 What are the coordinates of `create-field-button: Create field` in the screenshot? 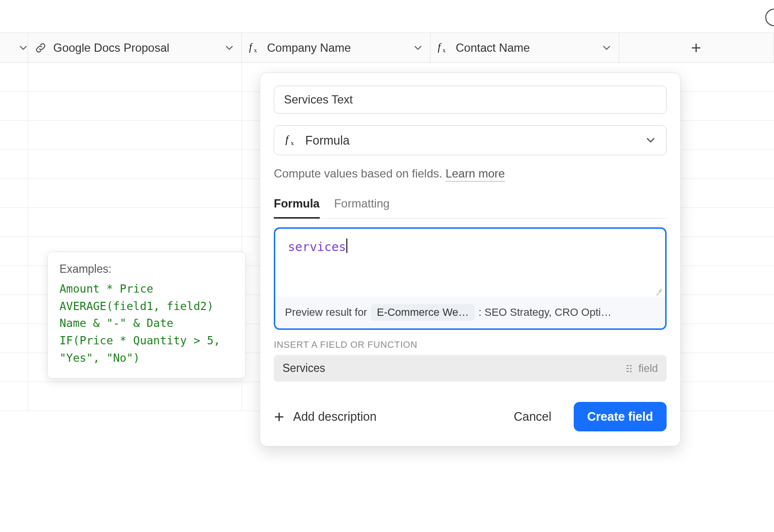 It's located at (620, 417).